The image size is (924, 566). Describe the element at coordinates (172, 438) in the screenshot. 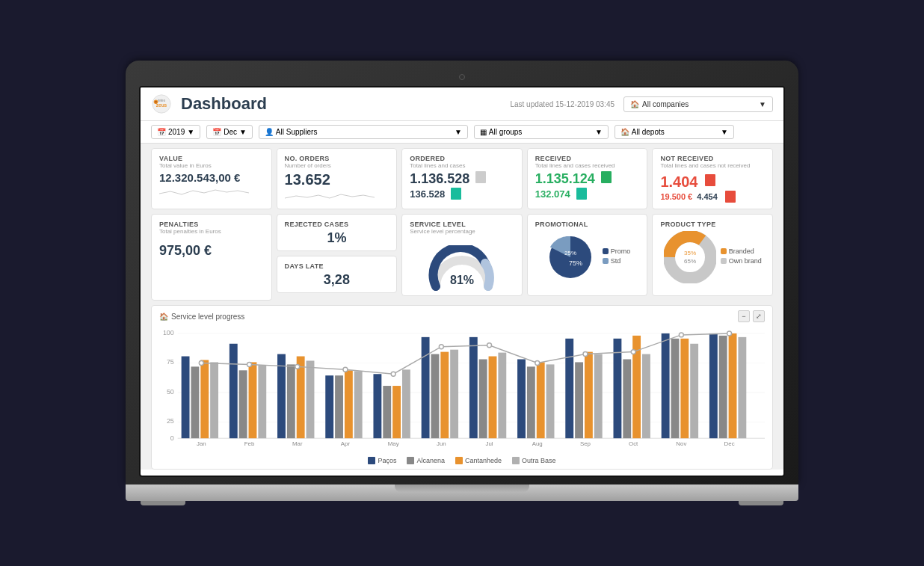

I see `svg-text: 0` at that location.